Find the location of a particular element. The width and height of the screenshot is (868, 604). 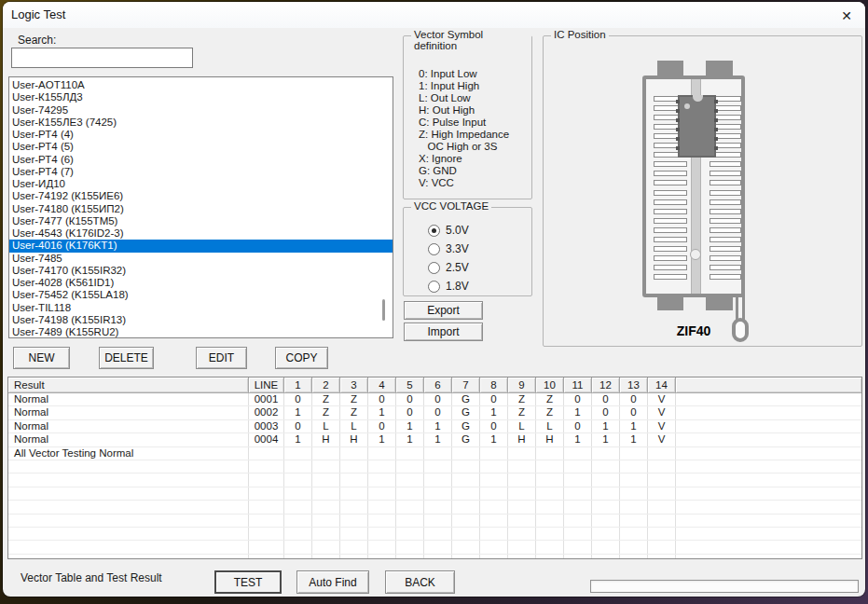

vector-row: Normal00021ZZ100G1ZZ100V is located at coordinates (434, 413).